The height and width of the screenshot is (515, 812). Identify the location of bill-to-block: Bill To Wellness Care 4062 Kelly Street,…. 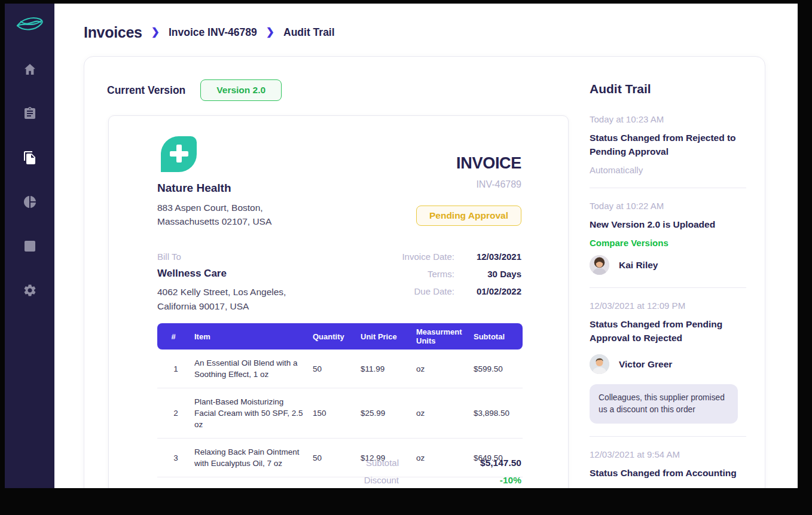
(221, 283).